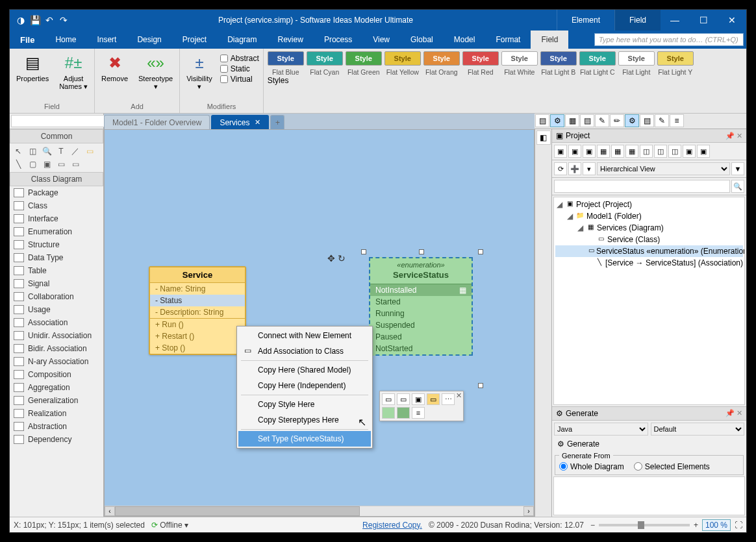 This screenshot has width=756, height=542. Describe the element at coordinates (66, 40) in the screenshot. I see `menu-home: Home` at that location.